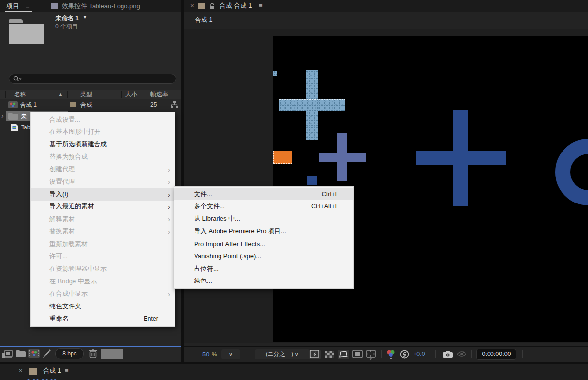  I want to click on label-color-swatch, so click(73, 105).